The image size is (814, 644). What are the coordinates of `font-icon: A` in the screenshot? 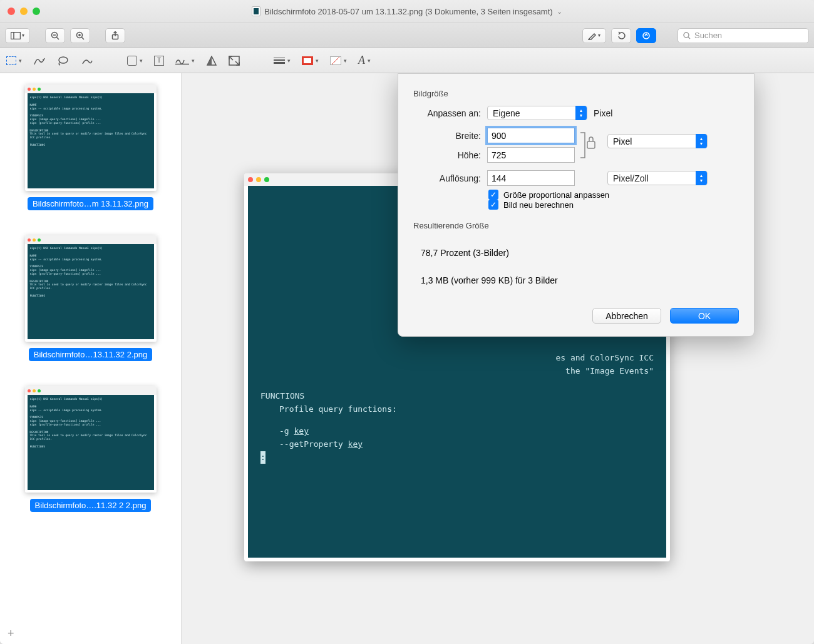 It's located at (362, 60).